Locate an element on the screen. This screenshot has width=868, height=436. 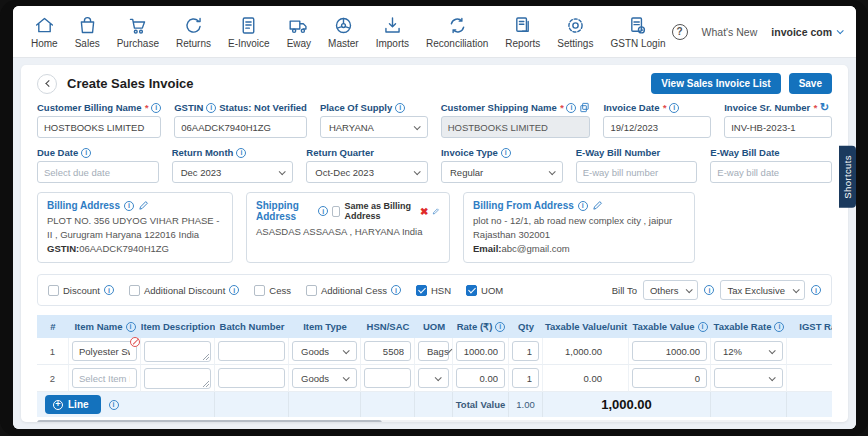
e-invoice-document-icon is located at coordinates (248, 26).